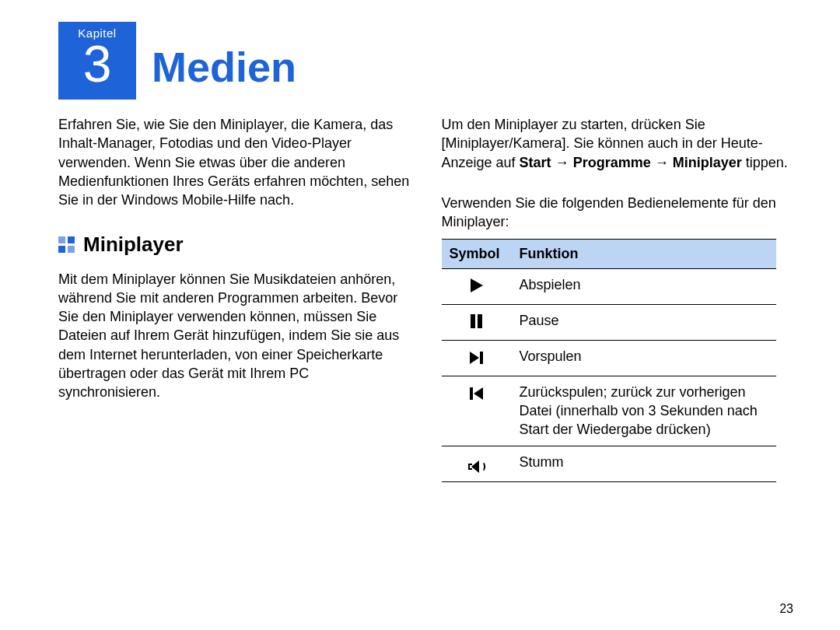 This screenshot has width=840, height=630. I want to click on miniplayer-bold: Miniplayer, so click(708, 163).